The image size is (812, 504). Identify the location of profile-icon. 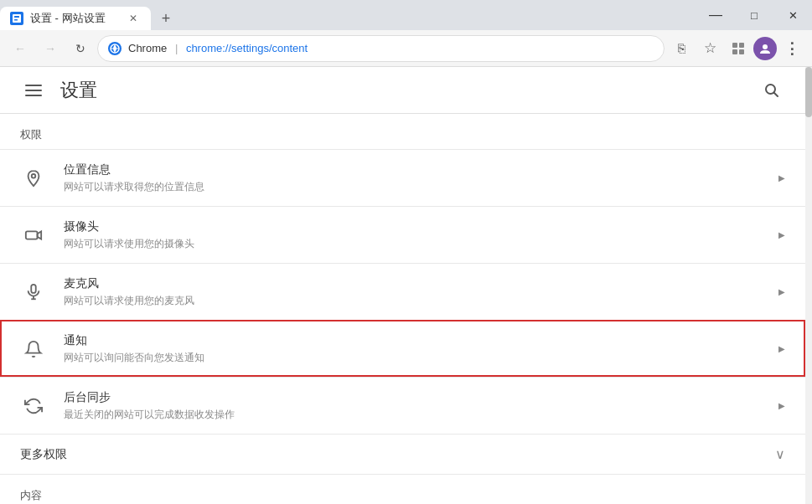
(765, 49).